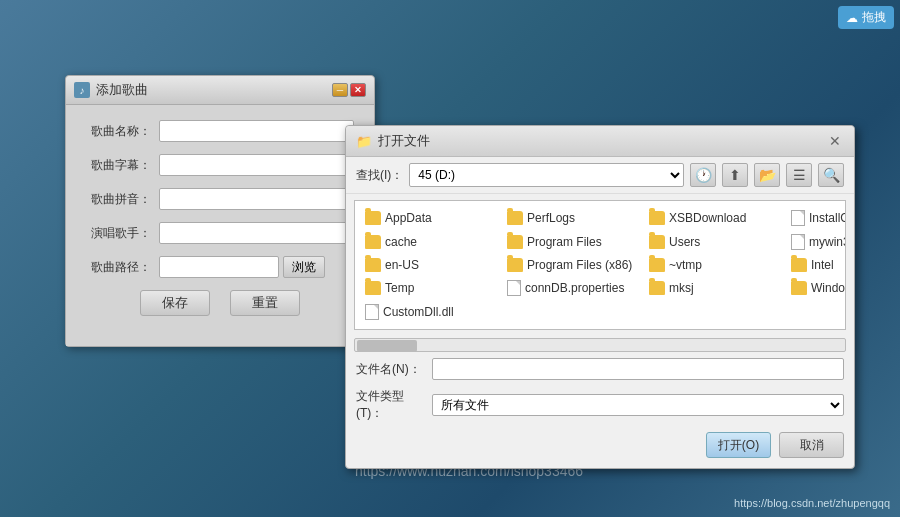  Describe the element at coordinates (573, 265) in the screenshot. I see `file-item: Program Files (x86)` at that location.